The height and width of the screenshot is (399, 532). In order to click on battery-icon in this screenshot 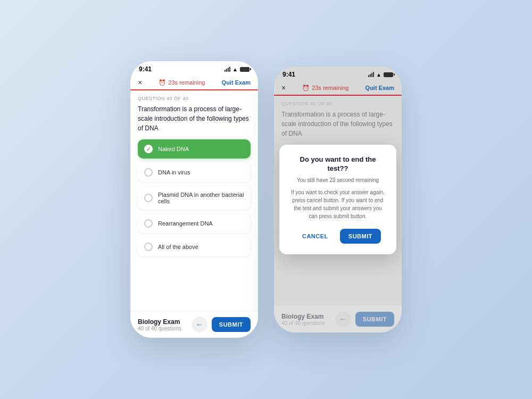, I will do `click(245, 69)`.